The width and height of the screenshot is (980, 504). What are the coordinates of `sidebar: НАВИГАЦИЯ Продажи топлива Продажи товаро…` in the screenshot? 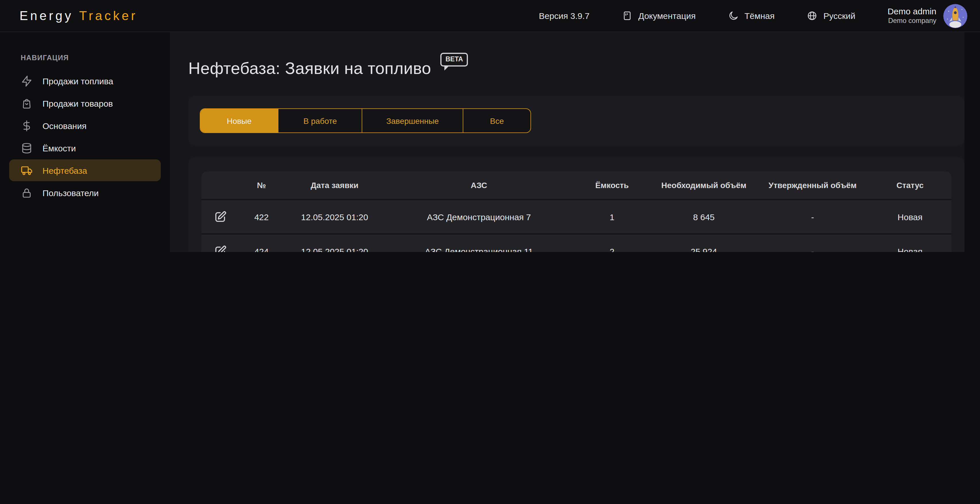 It's located at (85, 142).